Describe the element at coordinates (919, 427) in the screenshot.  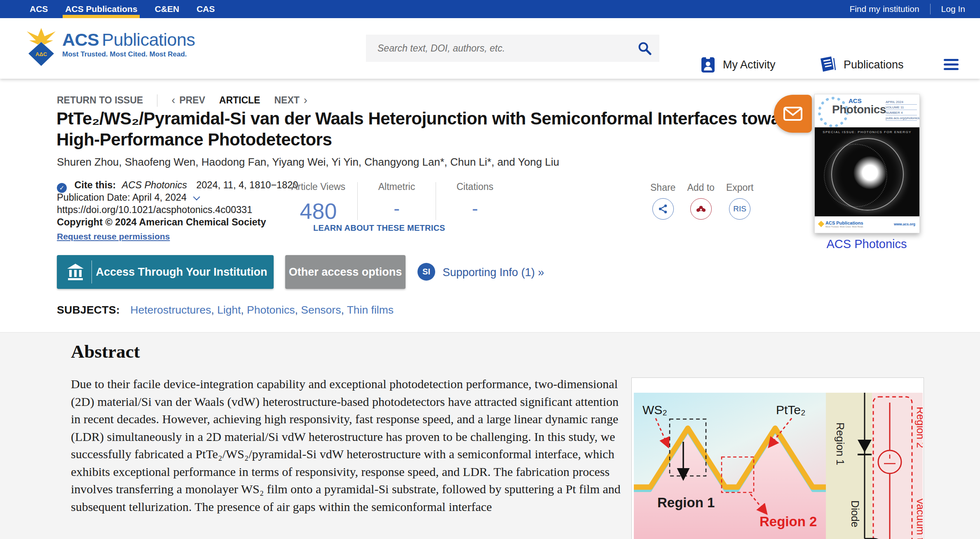
I see `figure-region2-side-label: Region 2` at that location.